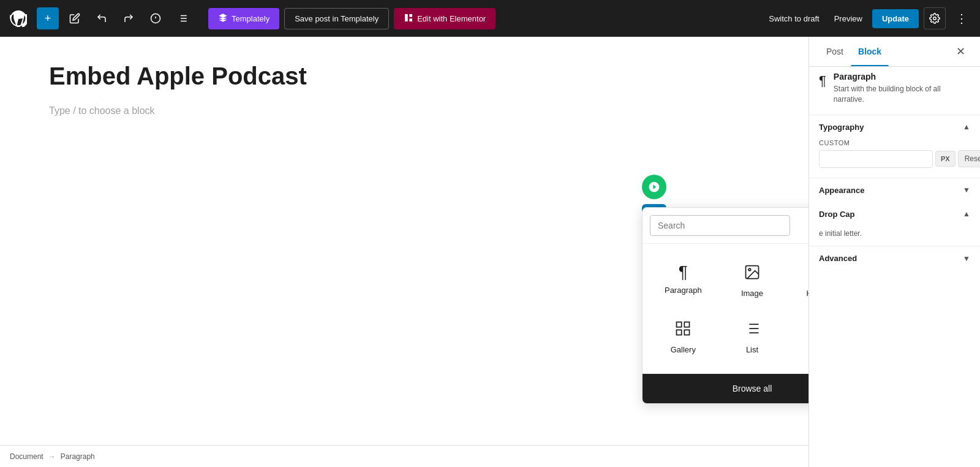 Image resolution: width=980 pixels, height=467 pixels. I want to click on main-toolbar: + Templately Save post in Templately Edi…, so click(490, 18).